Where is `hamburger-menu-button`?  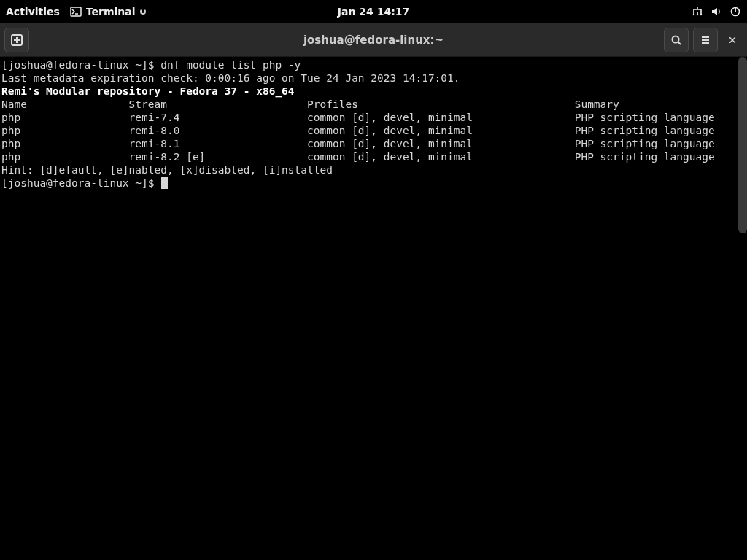 hamburger-menu-button is located at coordinates (705, 40).